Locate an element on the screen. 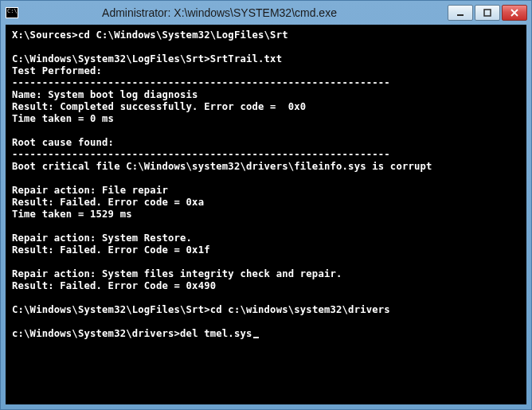  output-line: Result: Failed. Error code = 0xa is located at coordinates (108, 202).